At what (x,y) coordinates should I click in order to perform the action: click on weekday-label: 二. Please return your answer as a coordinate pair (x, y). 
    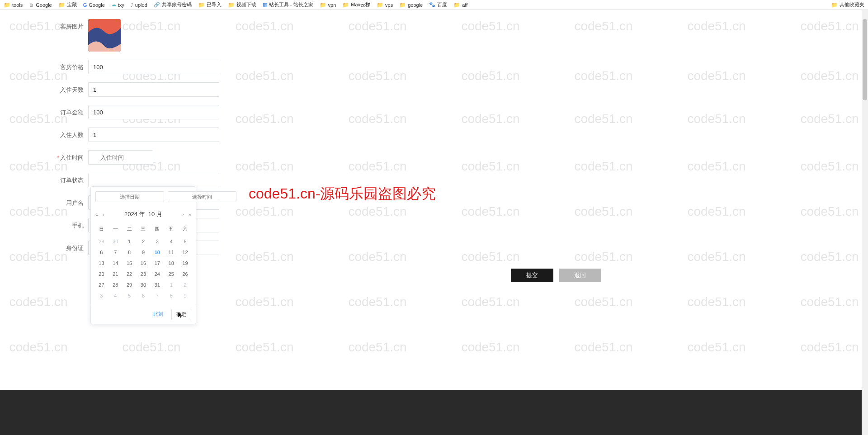
    Looking at the image, I should click on (129, 229).